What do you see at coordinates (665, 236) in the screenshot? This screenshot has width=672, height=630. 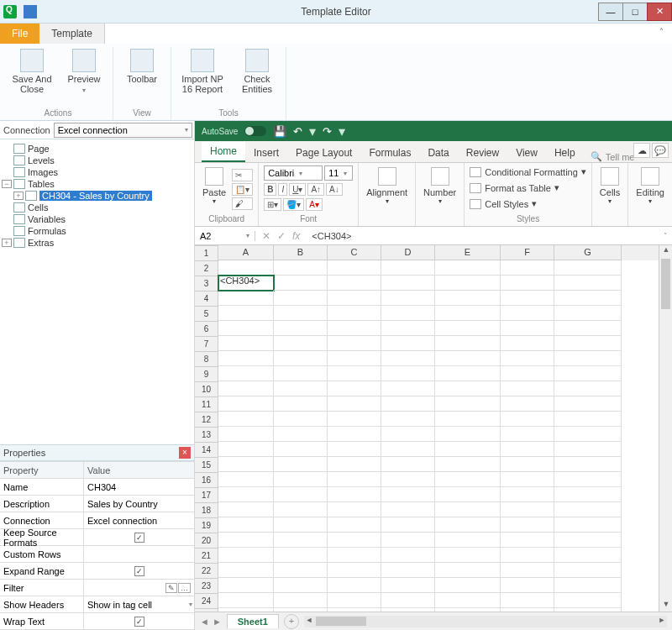 I see `expand-formula-icon: ˅` at bounding box center [665, 236].